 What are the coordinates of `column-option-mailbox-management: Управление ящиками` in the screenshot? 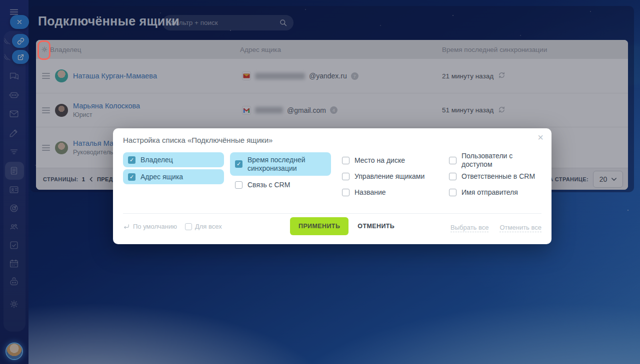 It's located at (388, 176).